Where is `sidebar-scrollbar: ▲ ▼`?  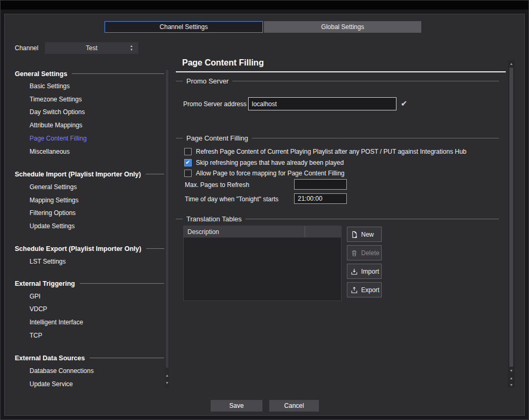 sidebar-scrollbar: ▲ ▼ is located at coordinates (167, 228).